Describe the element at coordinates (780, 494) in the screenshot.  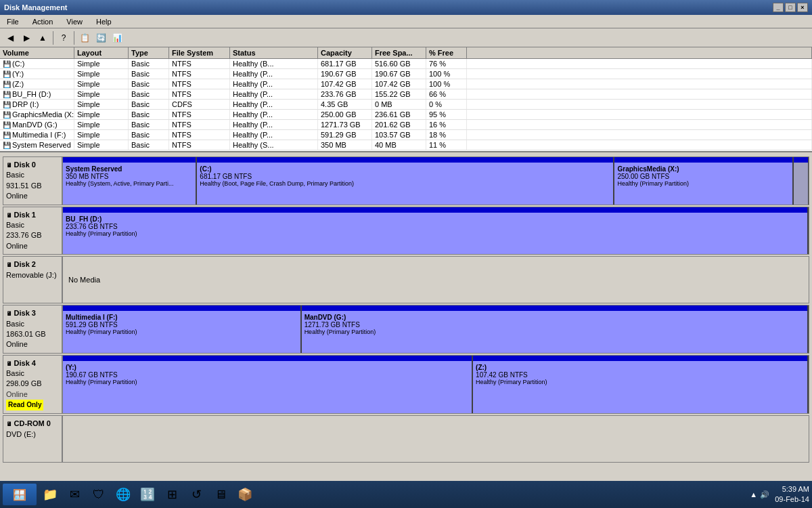
I see `taskbar-right: ▲ 🔊 5:39 AM 09-Feb-14` at that location.